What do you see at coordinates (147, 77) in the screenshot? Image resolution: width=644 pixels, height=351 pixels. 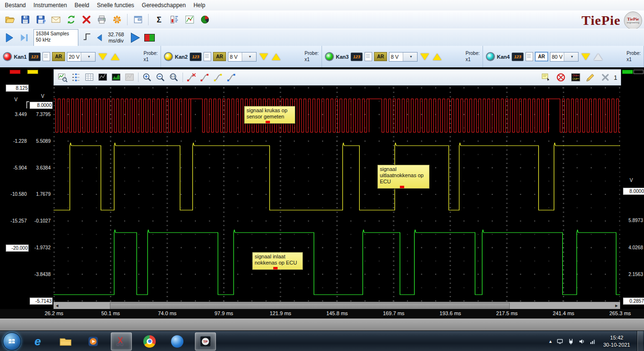 I see `zoom-in-button` at bounding box center [147, 77].